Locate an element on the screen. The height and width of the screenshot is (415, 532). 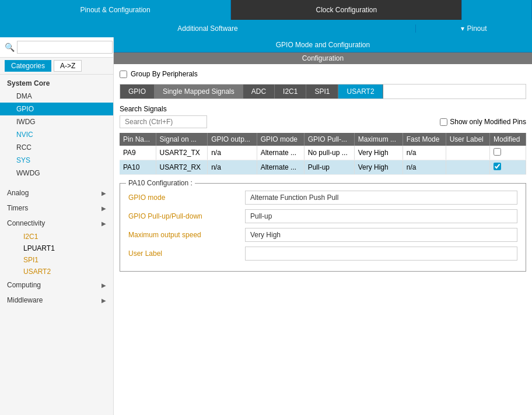
col-gpio-output: GPIO outp... is located at coordinates (232, 139).